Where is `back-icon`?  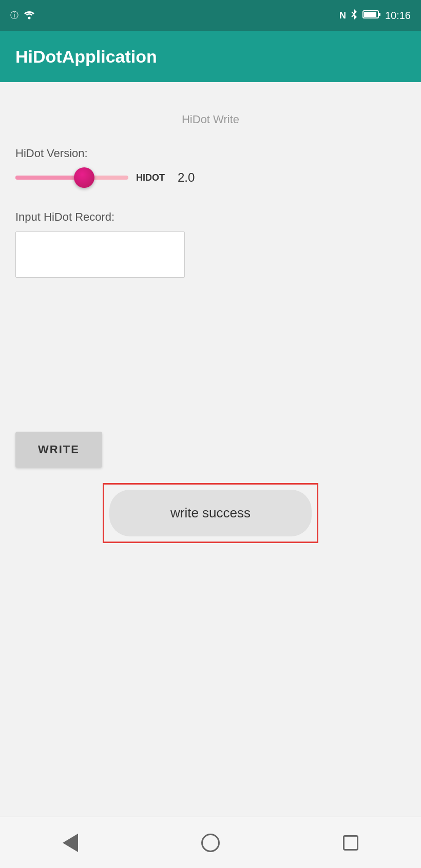
back-icon is located at coordinates (70, 843).